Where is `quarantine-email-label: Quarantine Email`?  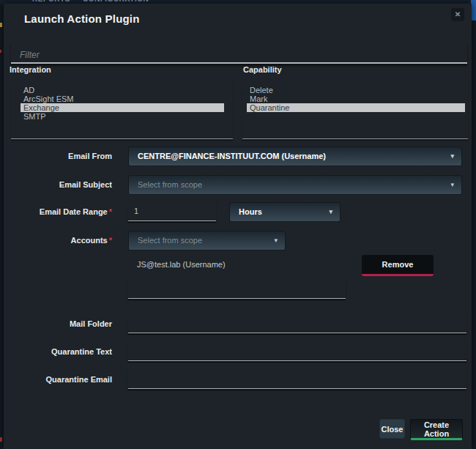
quarantine-email-label: Quarantine Email is located at coordinates (58, 379).